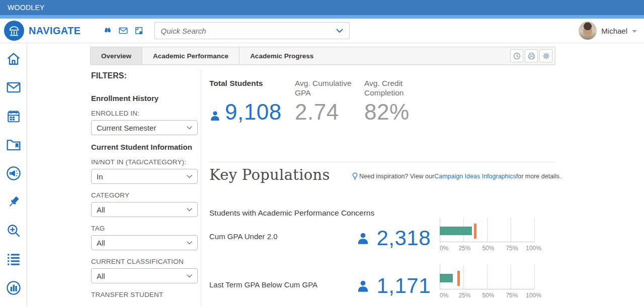 The height and width of the screenshot is (307, 644). I want to click on gear-icon, so click(546, 56).